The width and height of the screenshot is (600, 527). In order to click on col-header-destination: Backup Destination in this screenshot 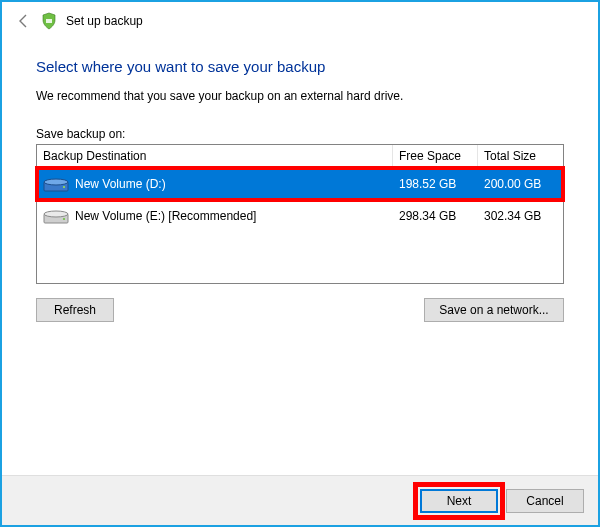, I will do `click(215, 156)`.